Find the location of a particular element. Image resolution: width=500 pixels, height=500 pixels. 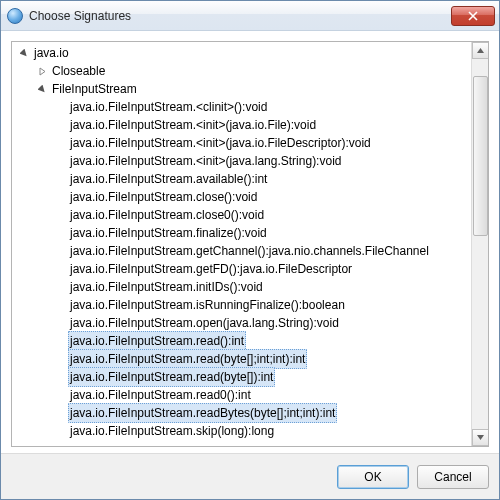

signature-label: java.io.FileInputStream.open(java.lang.S… is located at coordinates (204, 323).